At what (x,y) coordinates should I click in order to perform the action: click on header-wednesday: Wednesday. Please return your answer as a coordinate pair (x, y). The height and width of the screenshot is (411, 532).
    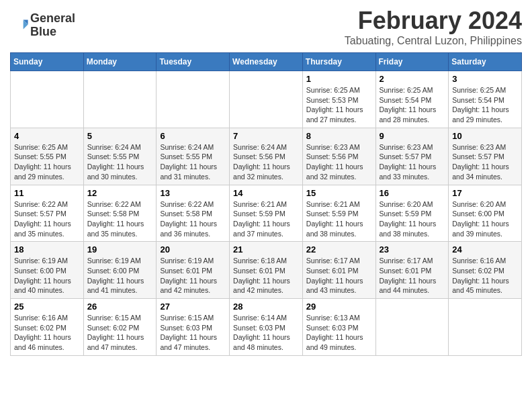
    Looking at the image, I should click on (266, 62).